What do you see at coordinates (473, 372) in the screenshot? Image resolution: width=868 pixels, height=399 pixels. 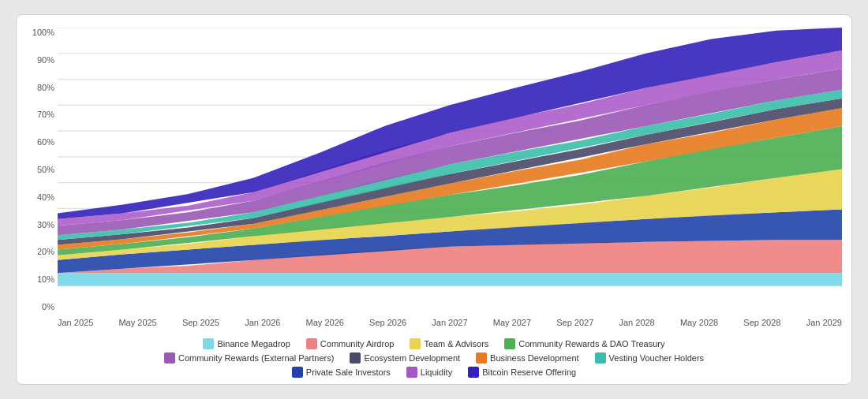 I see `swatch-bitcoin-reserve` at bounding box center [473, 372].